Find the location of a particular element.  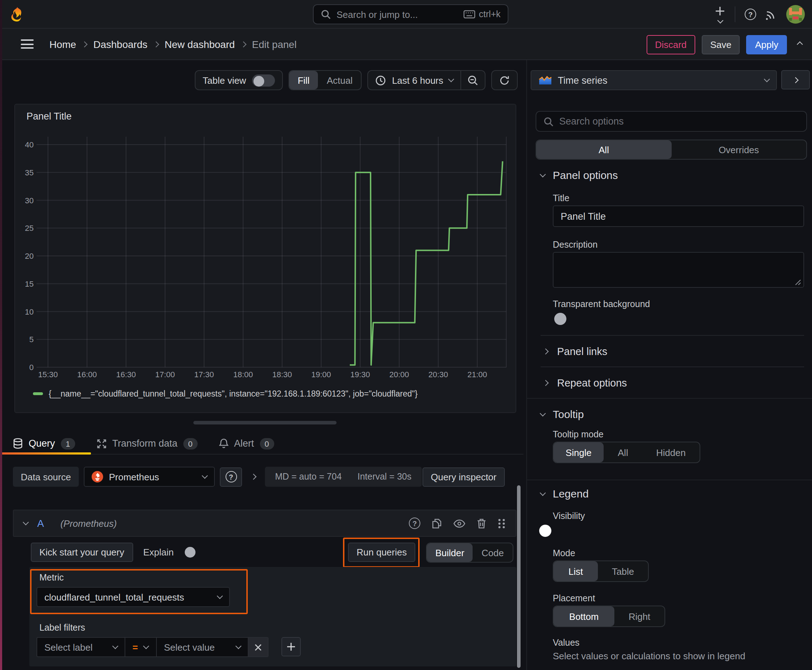

alert-count-badge: 0 is located at coordinates (266, 443).